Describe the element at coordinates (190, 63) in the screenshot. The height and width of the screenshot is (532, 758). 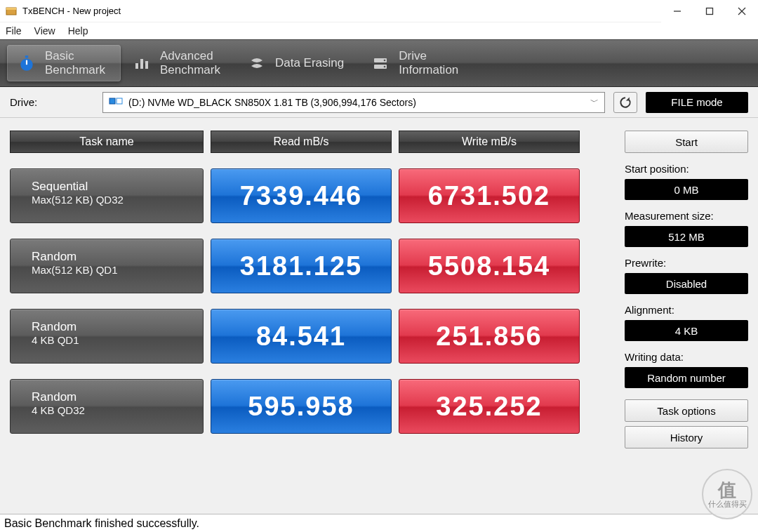
I see `tab-label: AdvancedBenchmark` at that location.